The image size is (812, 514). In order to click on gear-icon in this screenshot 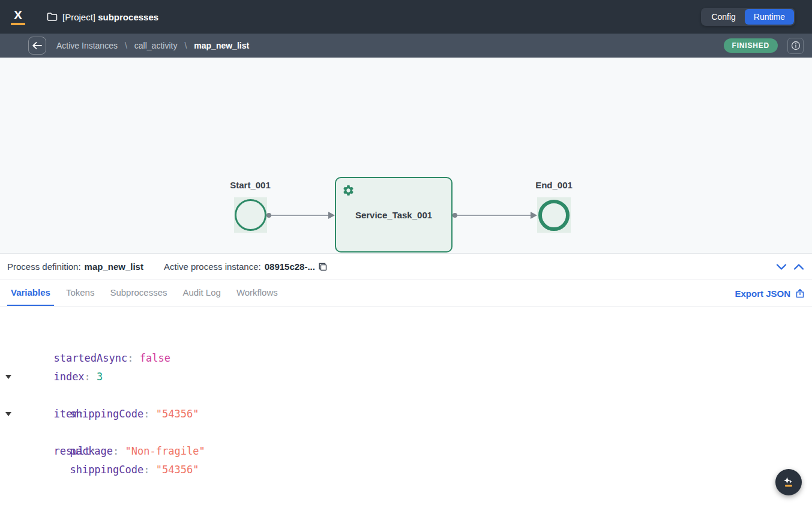, I will do `click(348, 192)`.